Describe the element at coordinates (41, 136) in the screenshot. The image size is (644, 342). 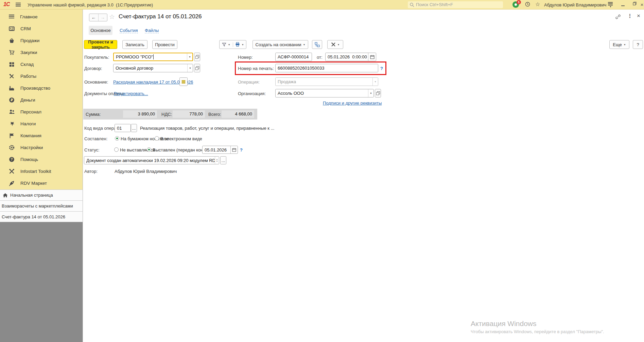
I see `sidebar-item-company: Компания` at that location.